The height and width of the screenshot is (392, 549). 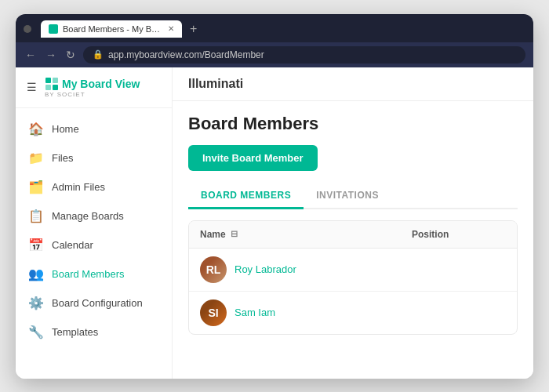 I want to click on member-info-2: SI Sam Iam, so click(x=306, y=313).